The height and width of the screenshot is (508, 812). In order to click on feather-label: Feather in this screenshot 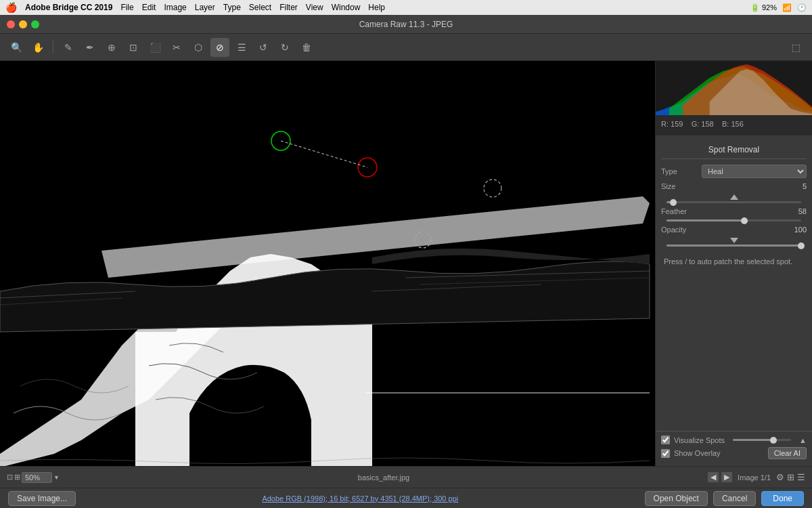, I will do `click(681, 211)`.